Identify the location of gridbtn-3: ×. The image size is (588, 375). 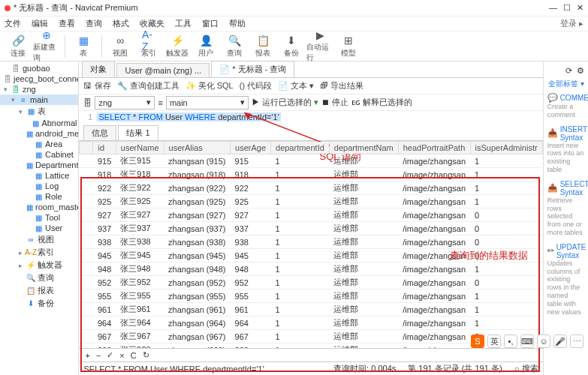
(122, 356).